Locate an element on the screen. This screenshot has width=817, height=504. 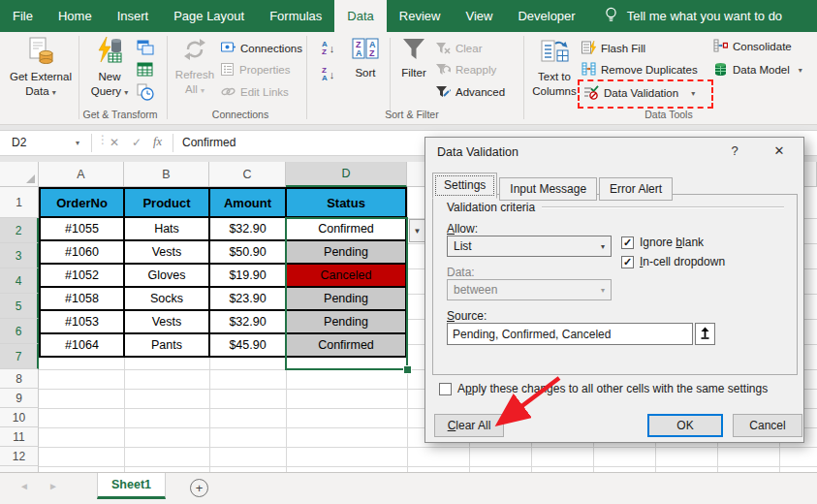
cell-b2: Hats is located at coordinates (168, 230).